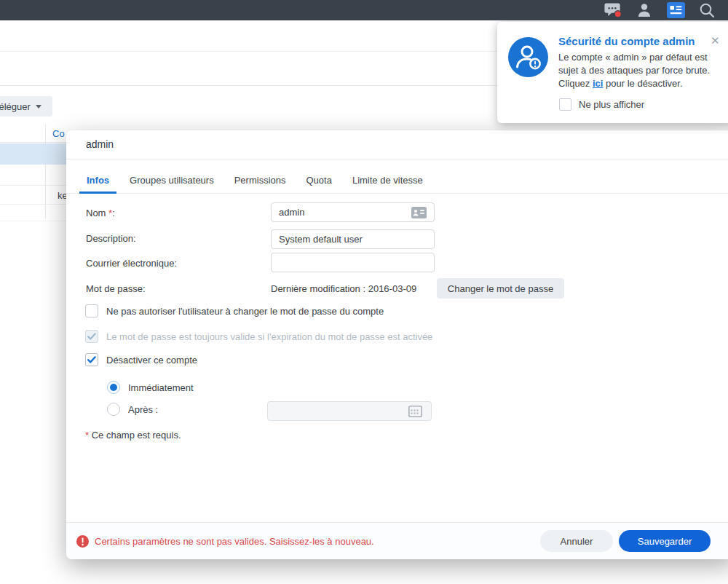  I want to click on password-label: Mot de passe:, so click(116, 288).